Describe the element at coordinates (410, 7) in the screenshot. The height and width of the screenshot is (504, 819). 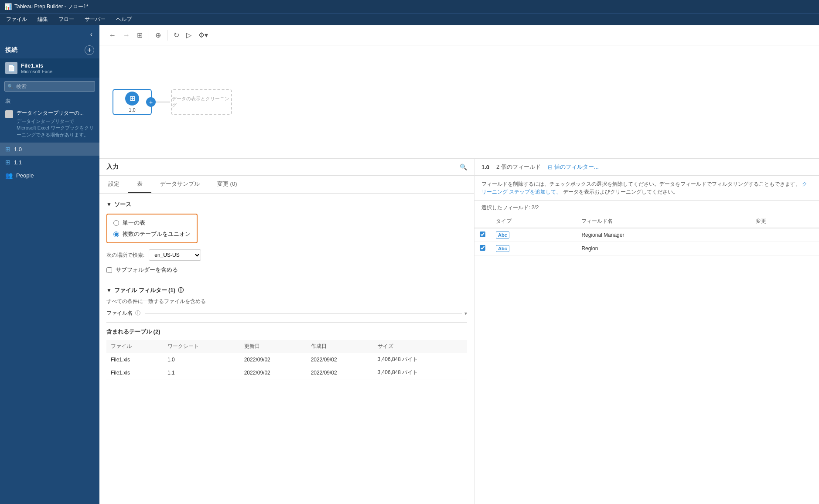
I see `title-bar: 📊 Tableau Prep Builder - フロー1*` at that location.